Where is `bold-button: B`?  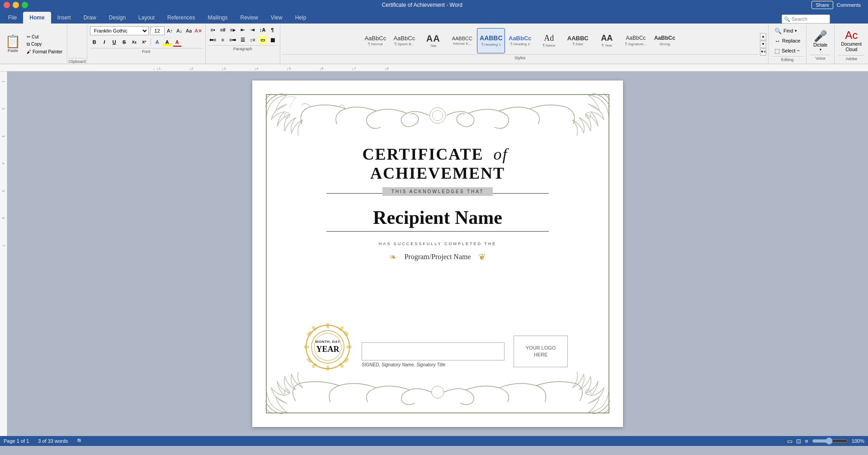 bold-button: B is located at coordinates (94, 42).